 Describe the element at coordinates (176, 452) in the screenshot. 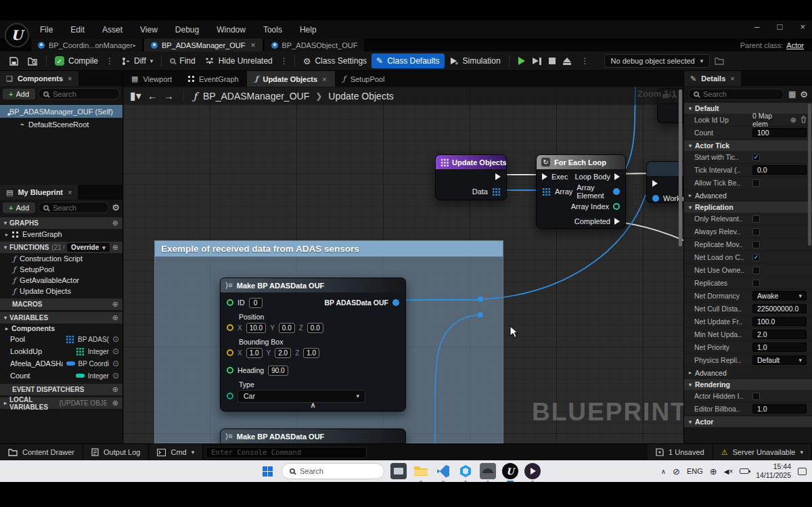

I see `cmd-dropdown: Cmd ▾` at that location.